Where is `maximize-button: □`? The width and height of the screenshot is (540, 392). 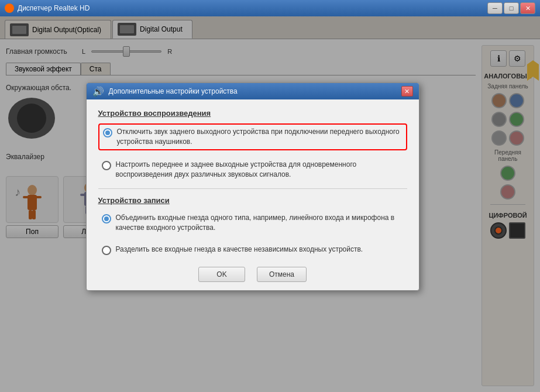
maximize-button: □ is located at coordinates (511, 8).